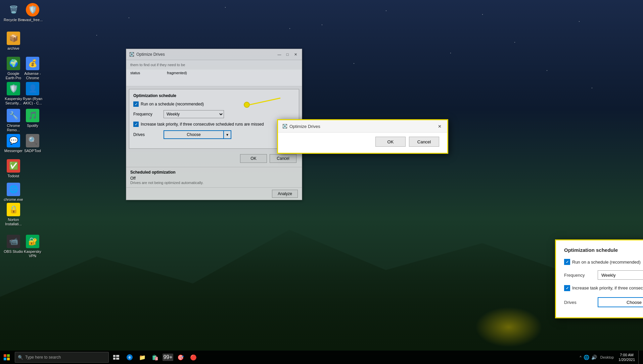 This screenshot has width=643, height=364. Describe the element at coordinates (391, 142) in the screenshot. I see `main-ok-button: OK` at that location.